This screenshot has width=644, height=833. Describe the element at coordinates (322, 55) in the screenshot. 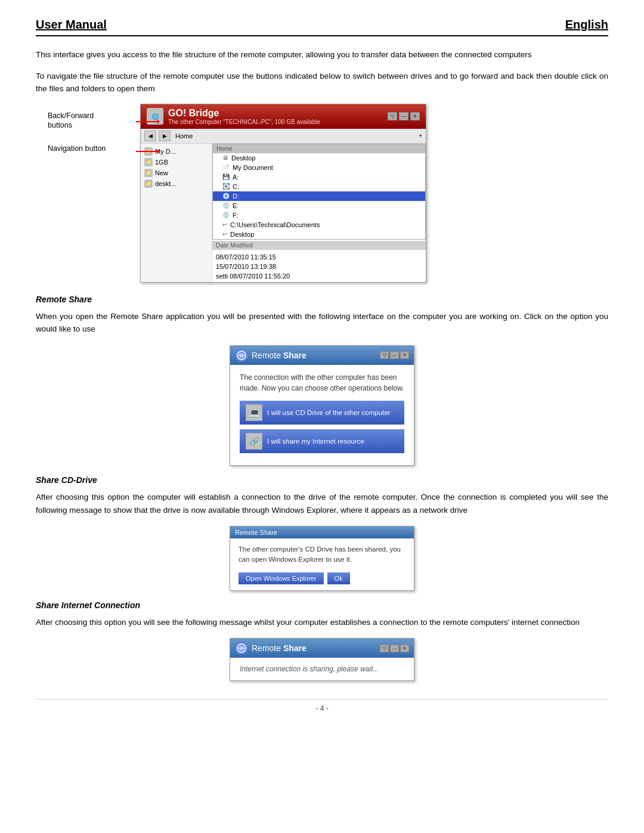

I see `intro-para1: This interface gives you access to the f…` at that location.